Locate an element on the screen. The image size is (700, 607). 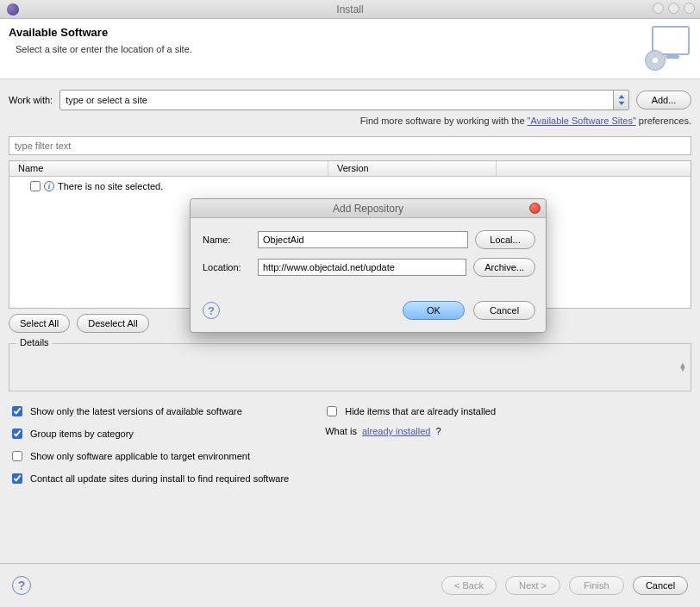
contact-sites-checkbox is located at coordinates (17, 479).